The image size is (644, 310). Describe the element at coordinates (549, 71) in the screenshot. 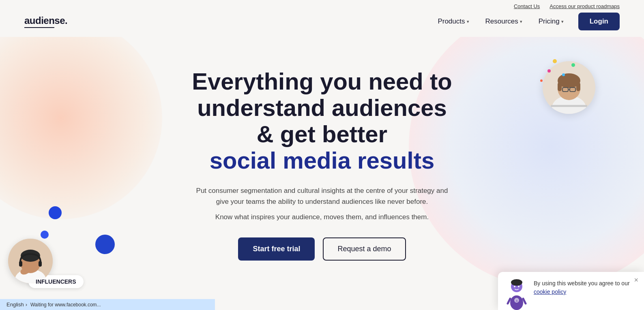

I see `confetti-dot-pink` at that location.